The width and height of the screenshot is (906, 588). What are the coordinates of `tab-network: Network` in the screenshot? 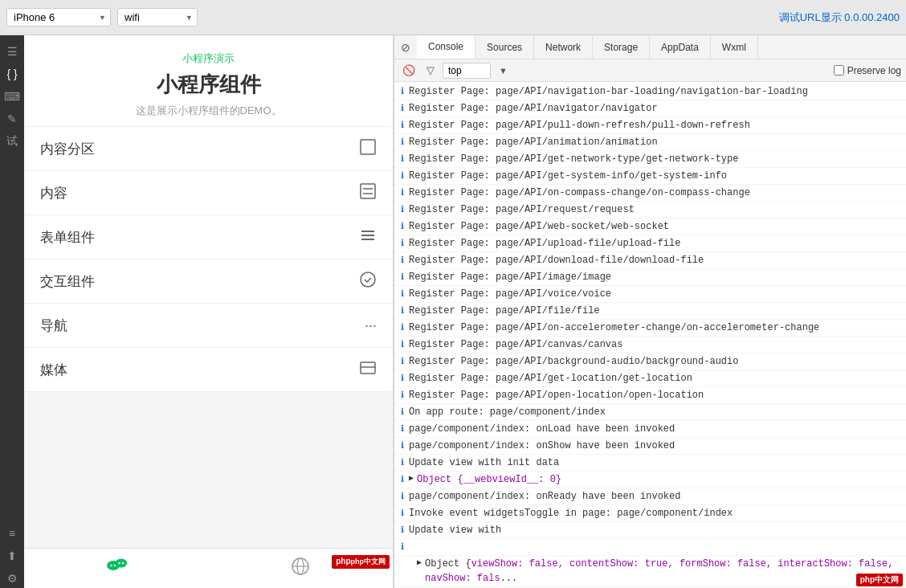 It's located at (564, 47).